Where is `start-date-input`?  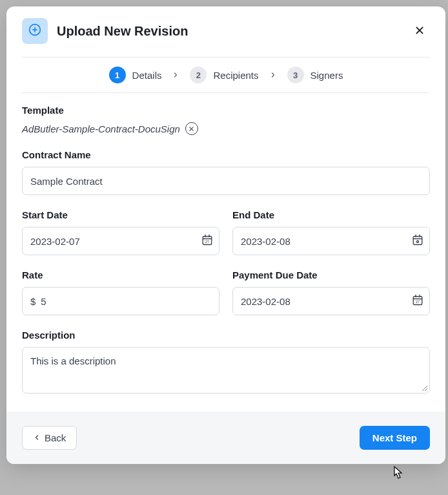 start-date-input is located at coordinates (121, 241).